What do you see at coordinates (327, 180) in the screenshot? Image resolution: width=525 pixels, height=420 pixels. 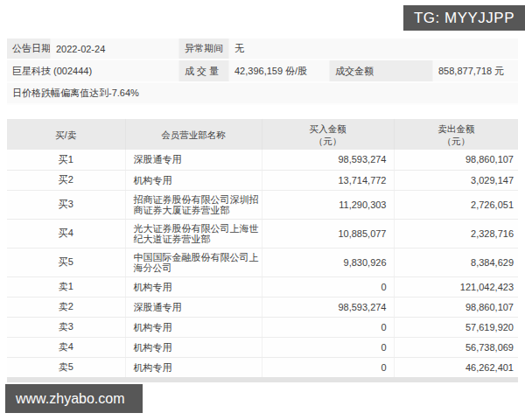 I see `buy-amount-cell: 13,714,772` at bounding box center [327, 180].